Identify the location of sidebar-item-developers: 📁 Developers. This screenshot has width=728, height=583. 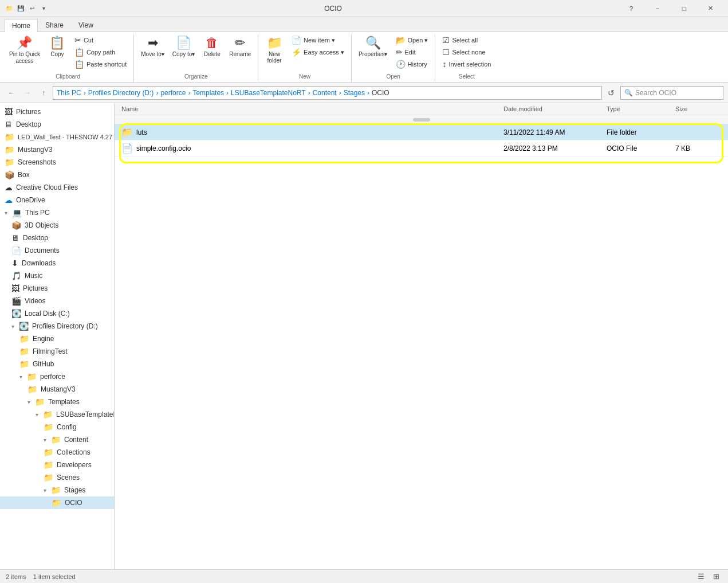
(57, 465).